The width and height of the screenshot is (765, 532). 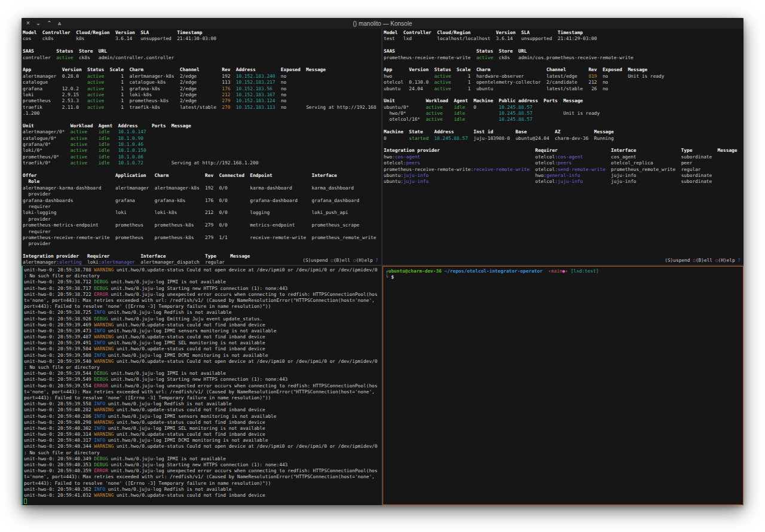 I want to click on terminal-line: prometheus-receive-remote-write active c…, so click(x=564, y=58).